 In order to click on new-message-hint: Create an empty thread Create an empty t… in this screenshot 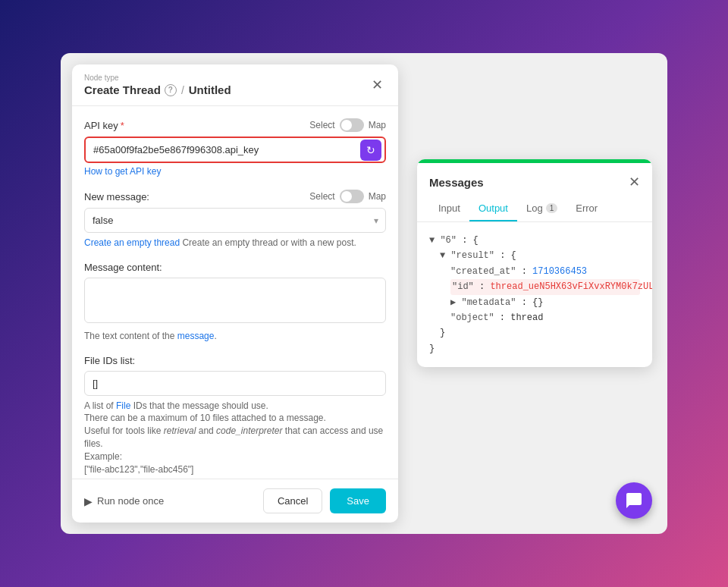, I will do `click(235, 243)`.